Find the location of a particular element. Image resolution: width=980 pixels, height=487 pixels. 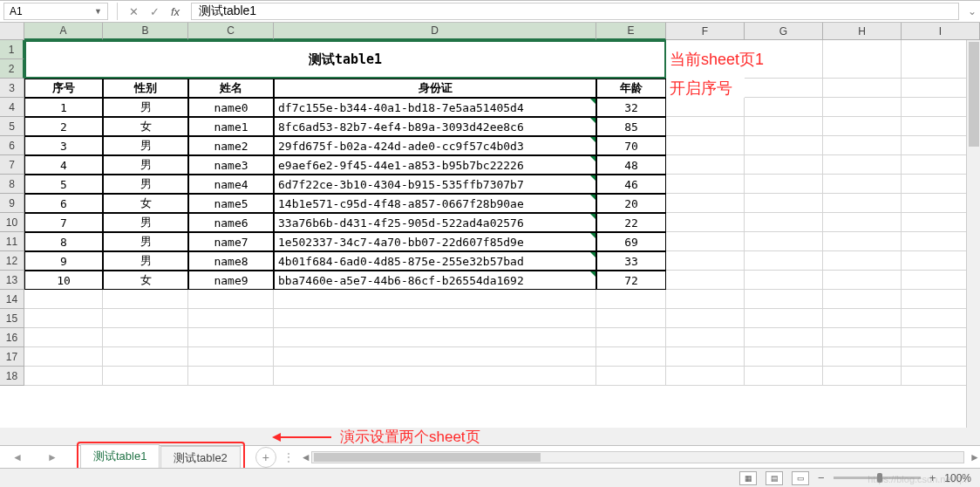

column-header: E is located at coordinates (631, 31).